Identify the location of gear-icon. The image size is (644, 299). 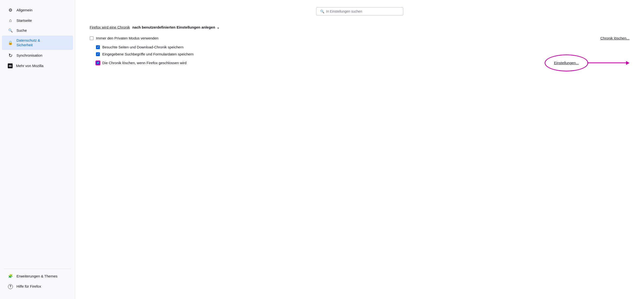
(10, 10).